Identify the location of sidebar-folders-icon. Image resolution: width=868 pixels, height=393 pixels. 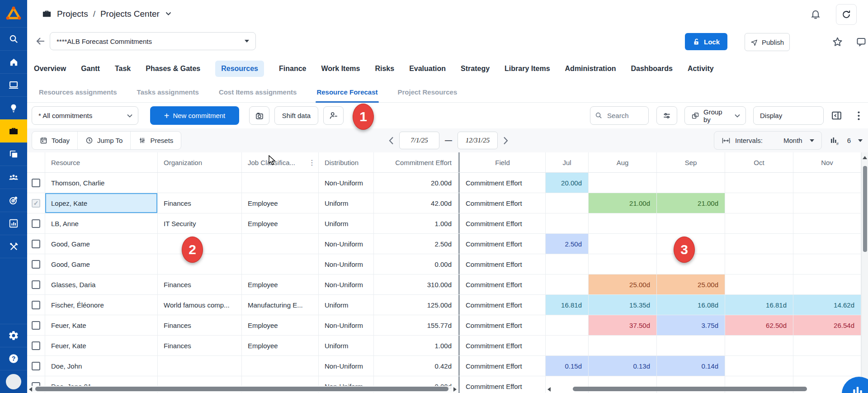
(14, 154).